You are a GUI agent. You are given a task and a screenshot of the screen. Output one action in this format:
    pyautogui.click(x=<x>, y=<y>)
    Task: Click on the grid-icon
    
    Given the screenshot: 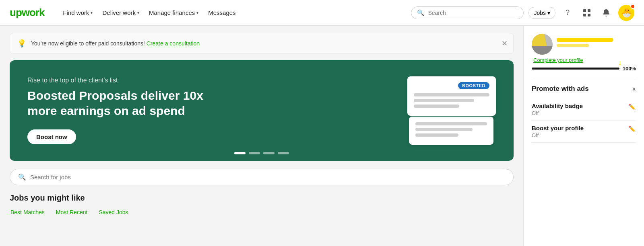 What is the action you would take?
    pyautogui.click(x=587, y=13)
    